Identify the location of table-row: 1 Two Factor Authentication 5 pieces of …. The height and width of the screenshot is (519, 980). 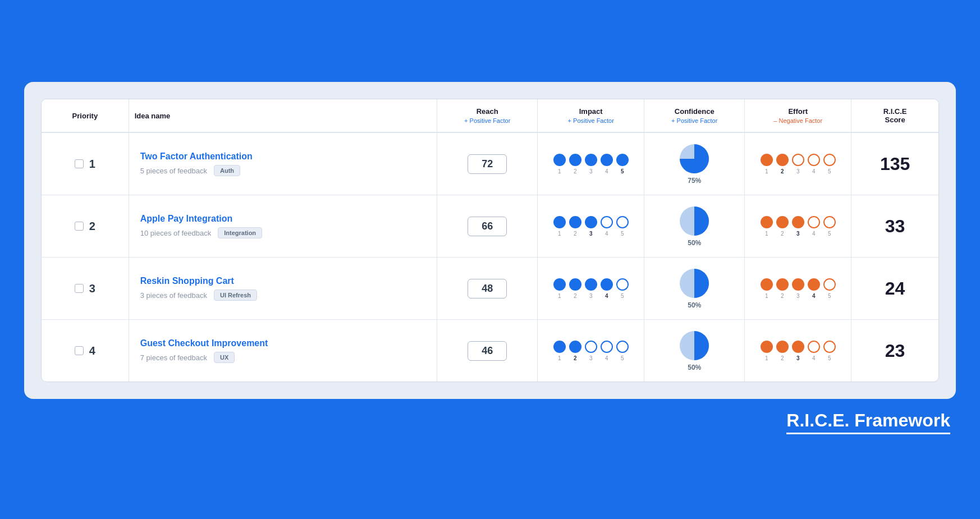
(490, 164).